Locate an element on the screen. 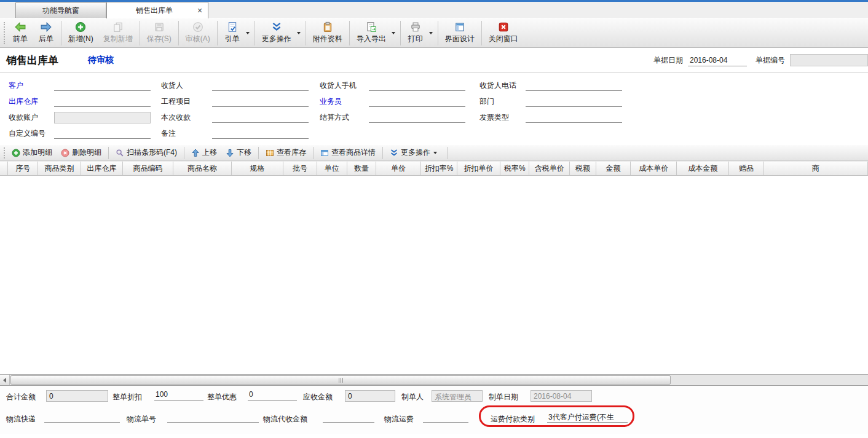 This screenshot has width=868, height=438. customer-label: 客户 is located at coordinates (31, 86).